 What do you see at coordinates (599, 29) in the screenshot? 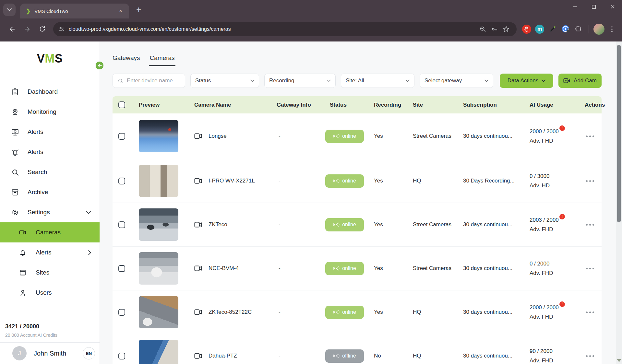
I see `profile-button` at bounding box center [599, 29].